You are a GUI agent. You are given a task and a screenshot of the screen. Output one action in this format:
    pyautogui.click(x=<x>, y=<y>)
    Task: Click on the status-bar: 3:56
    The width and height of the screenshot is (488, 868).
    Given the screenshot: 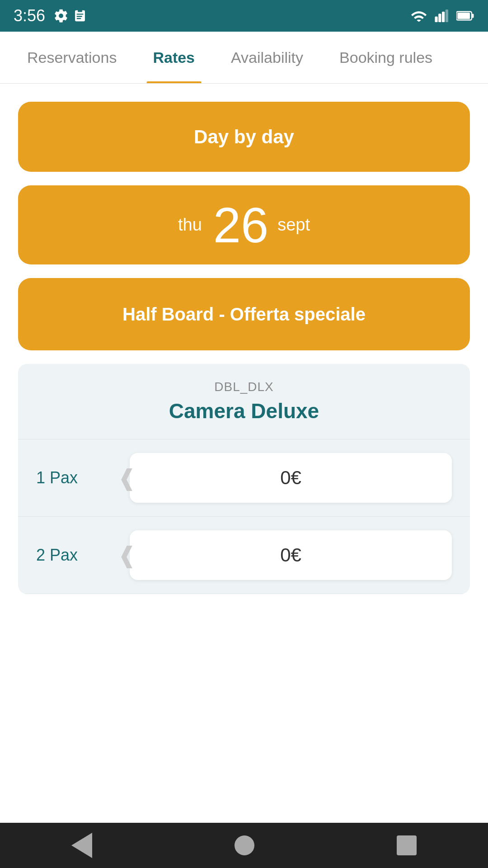 What is the action you would take?
    pyautogui.click(x=244, y=16)
    